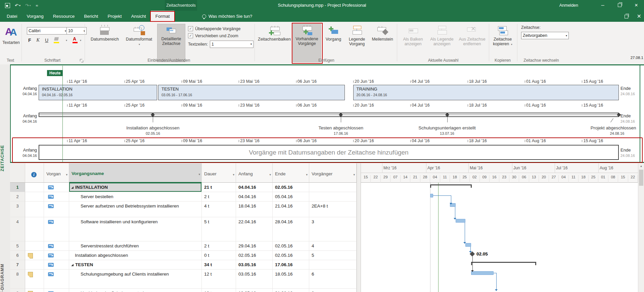 The height and width of the screenshot is (292, 644). What do you see at coordinates (329, 152) in the screenshot?
I see `empty-timeline-bar: Vorgänge mit Datumsangaben der Zeitachse…` at bounding box center [329, 152].